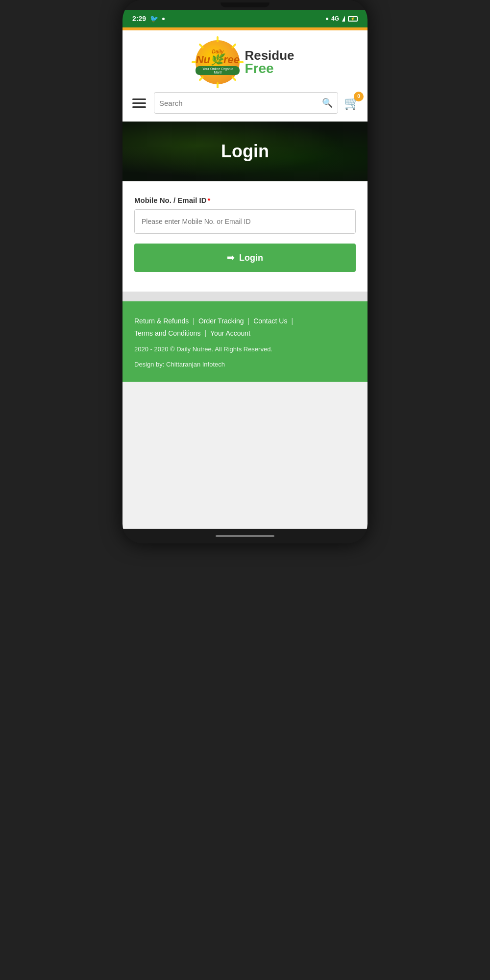 The height and width of the screenshot is (980, 490). Describe the element at coordinates (139, 19) in the screenshot. I see `status-time: 2:29` at that location.